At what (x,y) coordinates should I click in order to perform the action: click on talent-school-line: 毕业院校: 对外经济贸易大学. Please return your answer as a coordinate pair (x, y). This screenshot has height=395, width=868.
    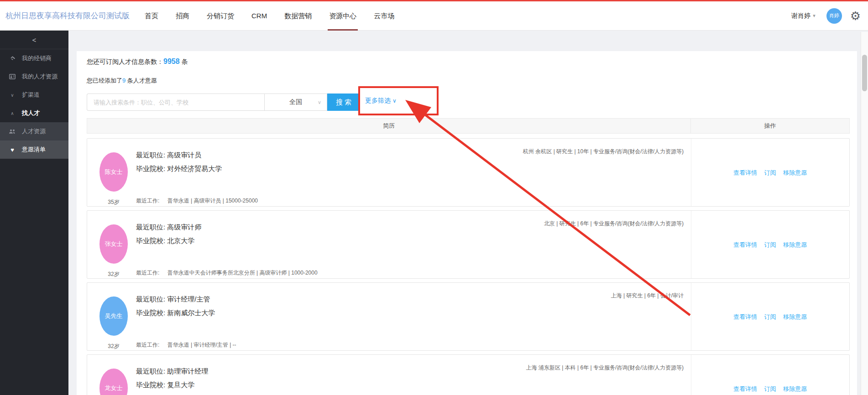
    Looking at the image, I should click on (179, 169).